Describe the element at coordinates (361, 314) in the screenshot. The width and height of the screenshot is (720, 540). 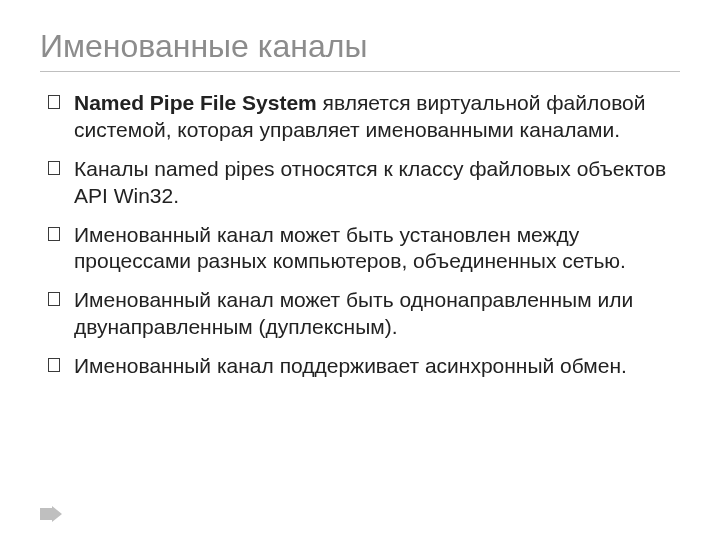
I see `list-item: Именованный канал может быть однонаправл…` at that location.